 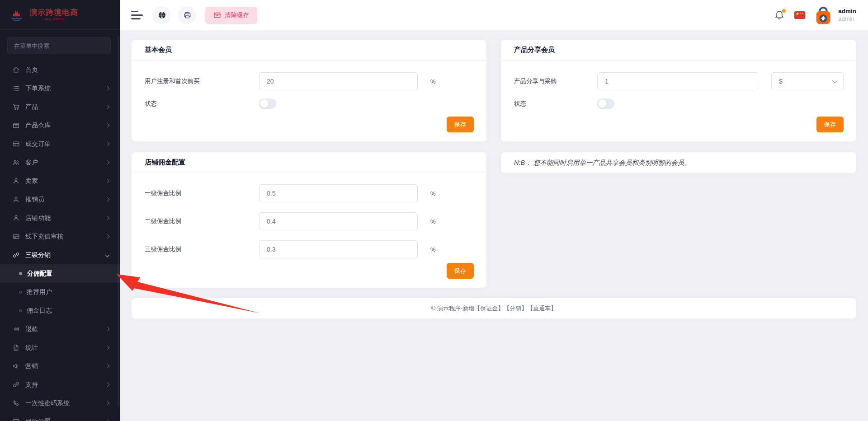 What do you see at coordinates (60, 385) in the screenshot?
I see `sidebar-item-support: 支持` at bounding box center [60, 385].